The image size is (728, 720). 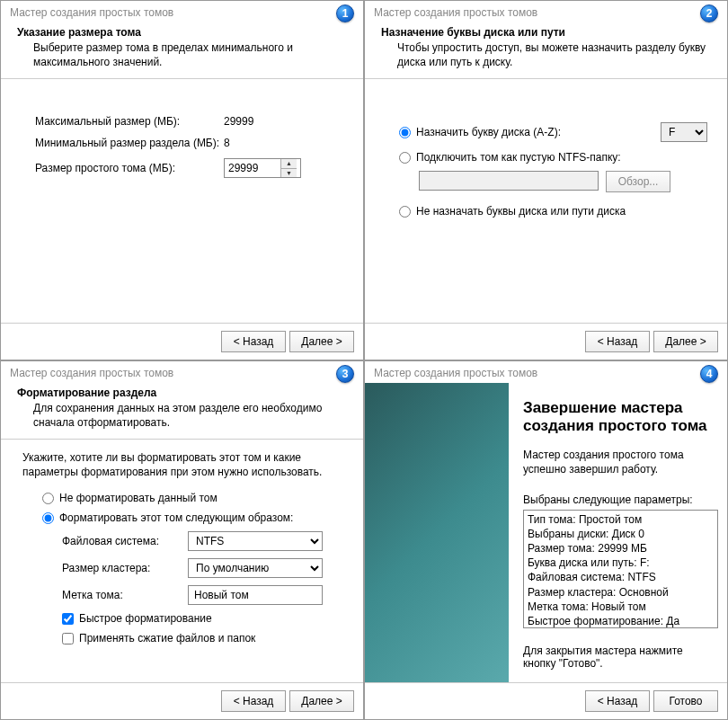 What do you see at coordinates (129, 168) in the screenshot?
I see `volume-size-label: Размер простого тома (МБ):` at bounding box center [129, 168].